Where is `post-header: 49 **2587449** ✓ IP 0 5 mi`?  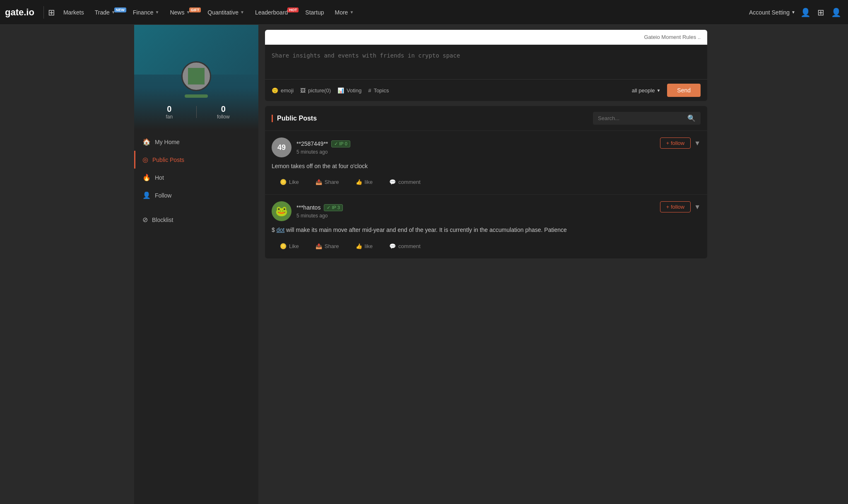 post-header: 49 **2587449** ✓ IP 0 5 mi is located at coordinates (486, 147).